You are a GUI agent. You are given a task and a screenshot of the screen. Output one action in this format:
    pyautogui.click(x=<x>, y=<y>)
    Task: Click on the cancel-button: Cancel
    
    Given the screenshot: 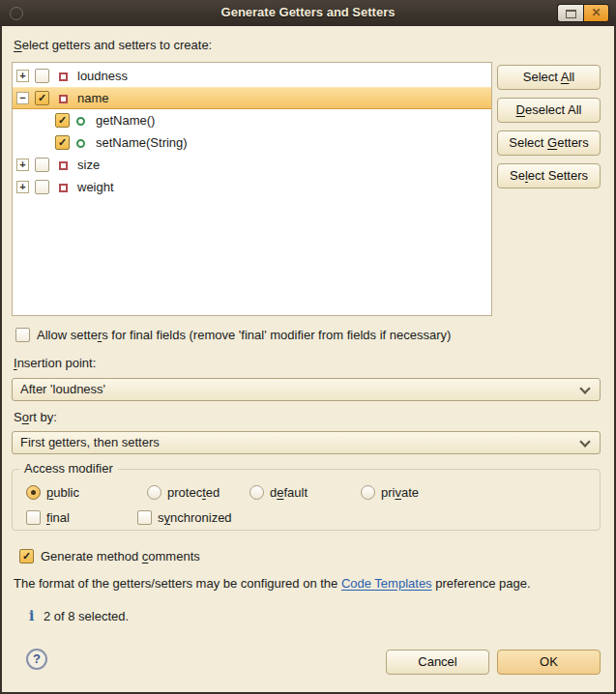 What is the action you would take?
    pyautogui.click(x=437, y=662)
    